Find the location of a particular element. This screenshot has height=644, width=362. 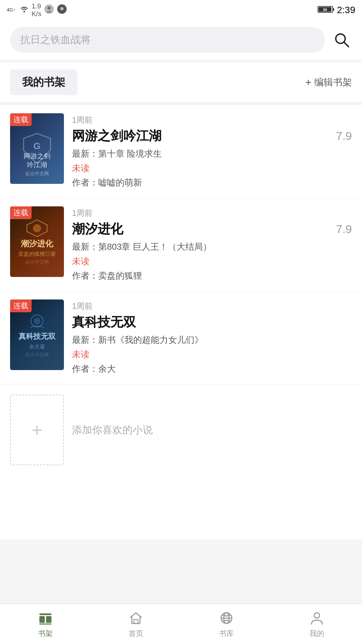

library-nav-icon is located at coordinates (226, 618).